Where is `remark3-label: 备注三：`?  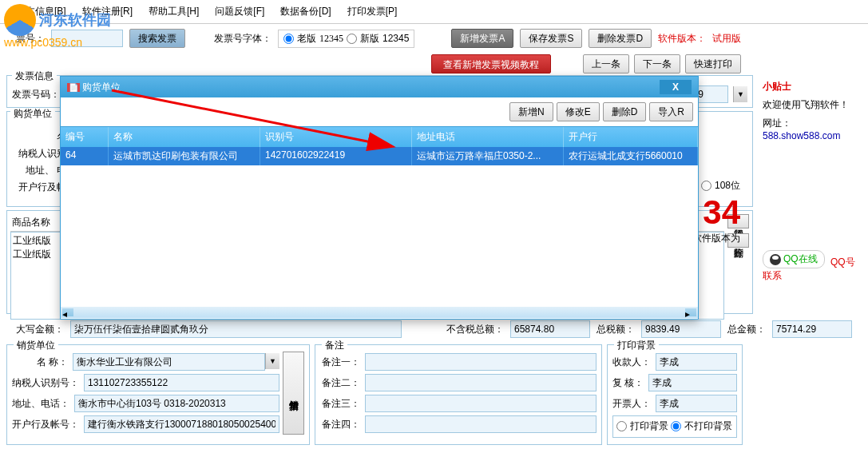 remark3-label: 备注三： is located at coordinates (340, 404).